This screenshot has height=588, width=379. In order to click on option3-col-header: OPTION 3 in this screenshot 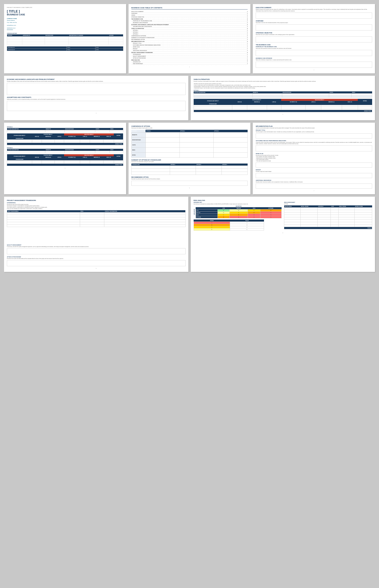, I will do `click(231, 131)`.